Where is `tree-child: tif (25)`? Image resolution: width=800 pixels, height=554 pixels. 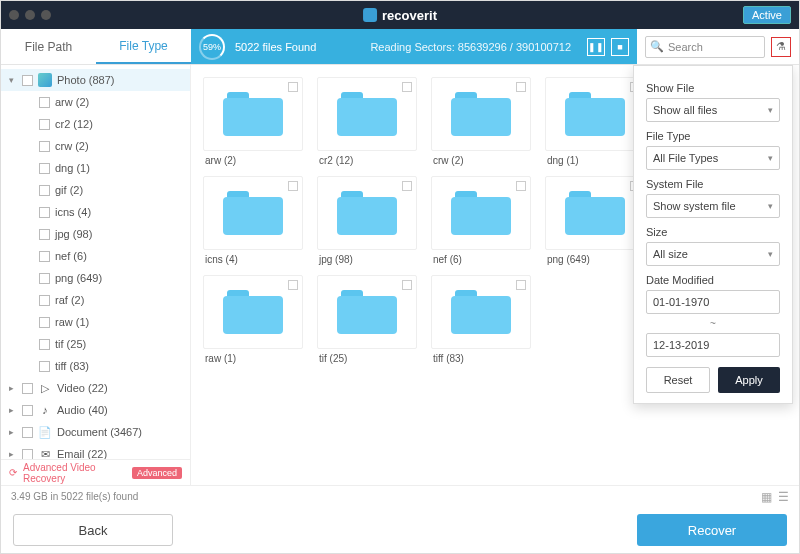 tree-child: tif (25) is located at coordinates (96, 344).